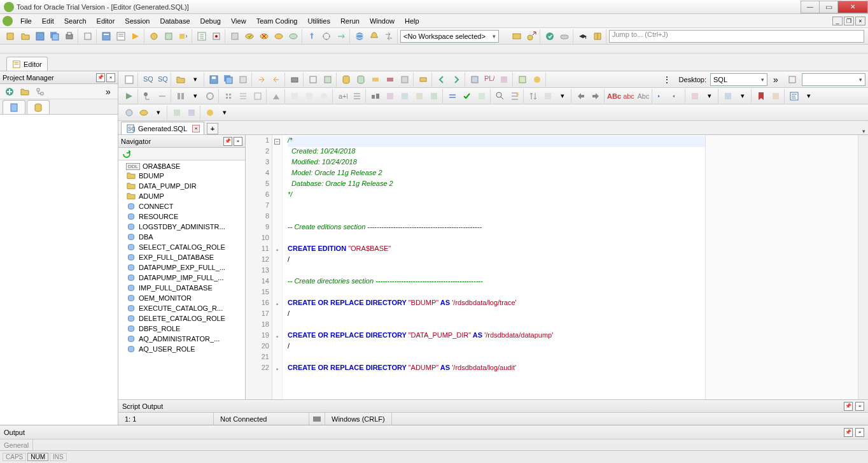 The height and width of the screenshot is (463, 868). I want to click on nav-close-icon: ×, so click(238, 141).